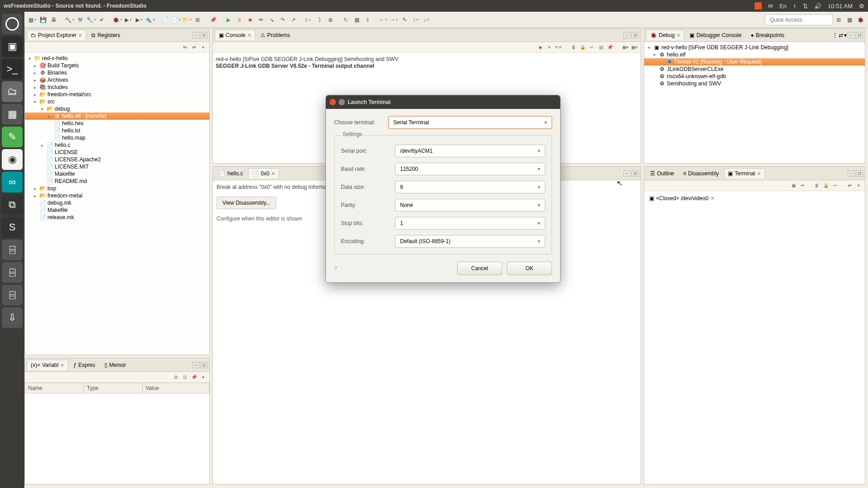 The image size is (868, 488). What do you see at coordinates (117, 204) in the screenshot?
I see `project-tree: ▾📁red-v-hello ▸🎯Build Targets ▸⚙Binaries…` at bounding box center [117, 204].